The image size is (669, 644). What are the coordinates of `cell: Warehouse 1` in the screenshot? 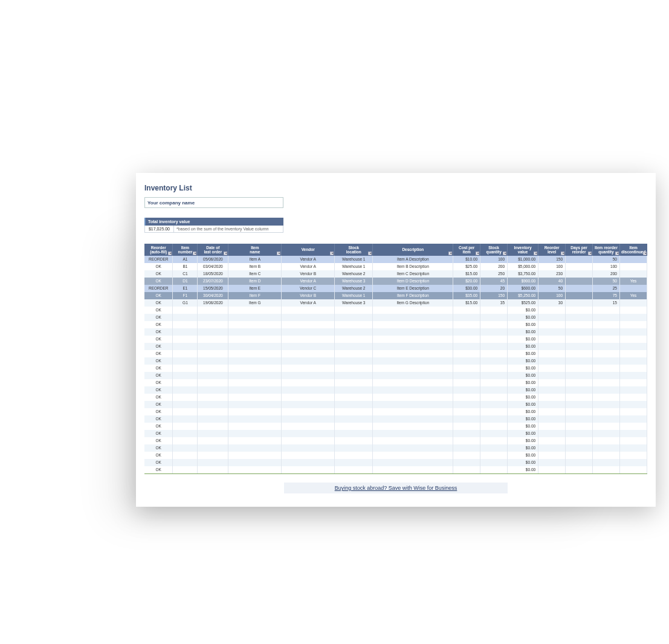 It's located at (354, 259).